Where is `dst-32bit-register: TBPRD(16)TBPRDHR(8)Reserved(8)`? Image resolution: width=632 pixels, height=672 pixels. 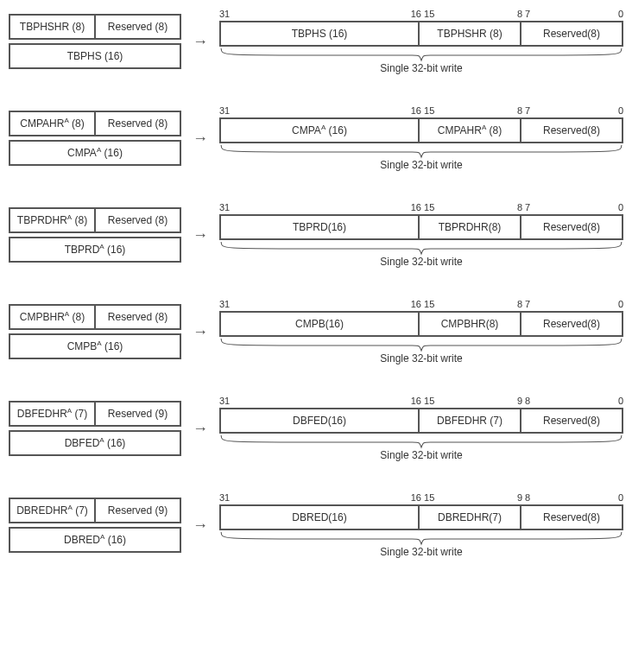
dst-32bit-register: TBPRD(16)TBPRDHR(8)Reserved(8) is located at coordinates (421, 227).